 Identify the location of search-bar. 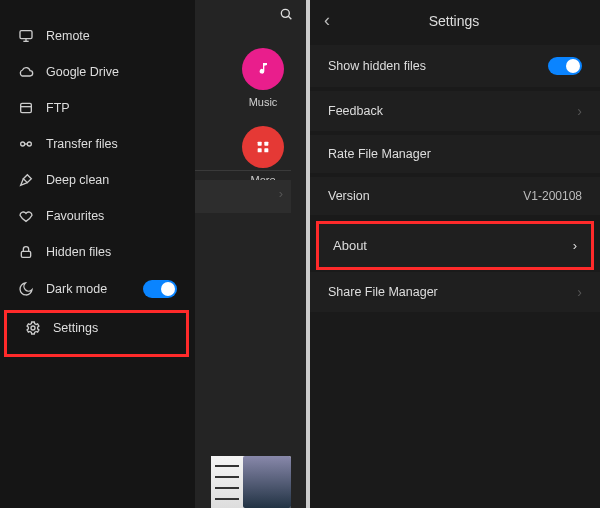
(250, 15).